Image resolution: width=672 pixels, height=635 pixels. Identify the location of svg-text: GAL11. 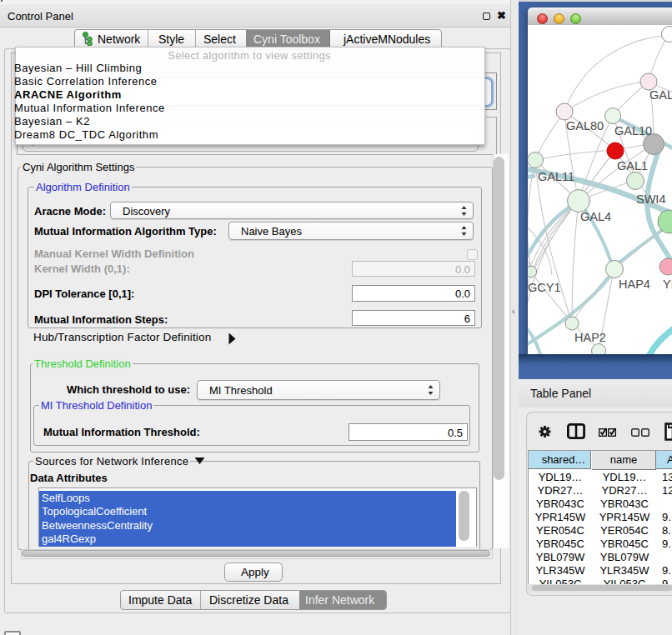
(556, 177).